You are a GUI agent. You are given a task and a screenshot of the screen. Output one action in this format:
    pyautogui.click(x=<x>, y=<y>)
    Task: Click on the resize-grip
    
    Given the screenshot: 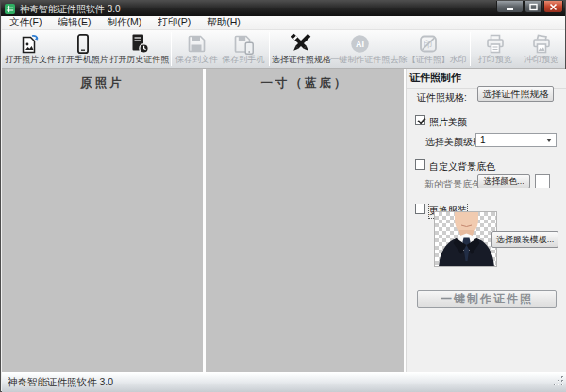 What is the action you would take?
    pyautogui.click(x=558, y=382)
    